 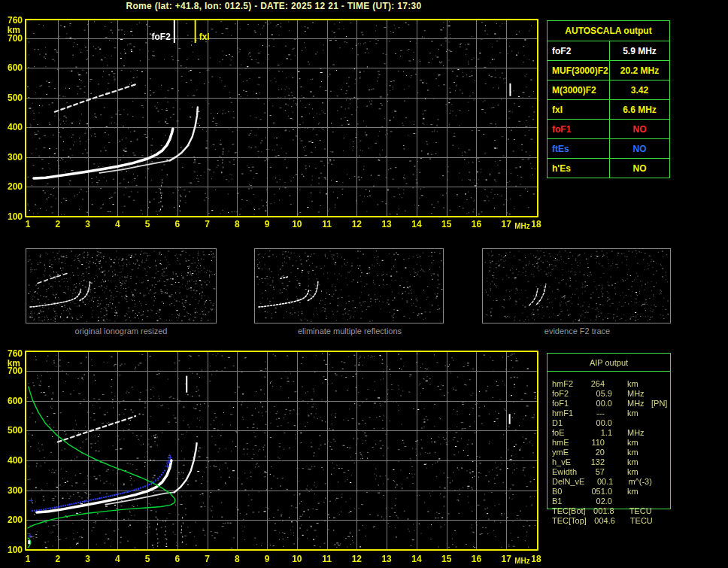 What do you see at coordinates (579, 129) in the screenshot?
I see `autoscala-row-label: foF1` at bounding box center [579, 129].